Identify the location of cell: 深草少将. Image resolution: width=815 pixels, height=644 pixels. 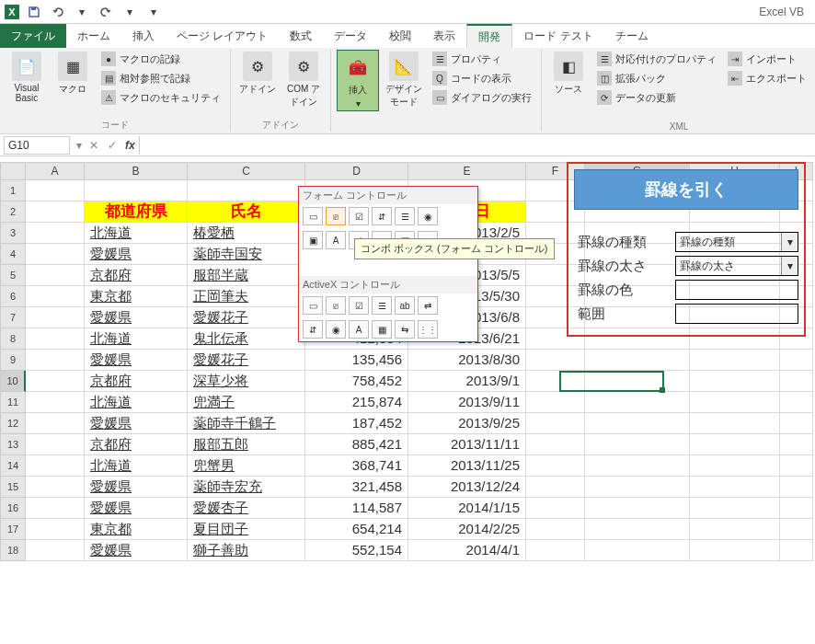
(247, 381).